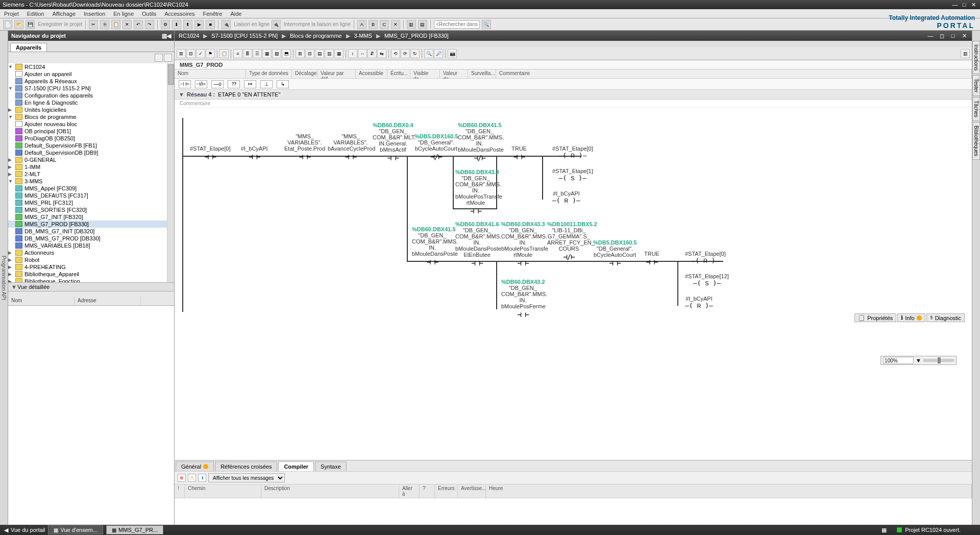  I want to click on tree-item: ▶Bibliotheque_Fonction, so click(91, 280).